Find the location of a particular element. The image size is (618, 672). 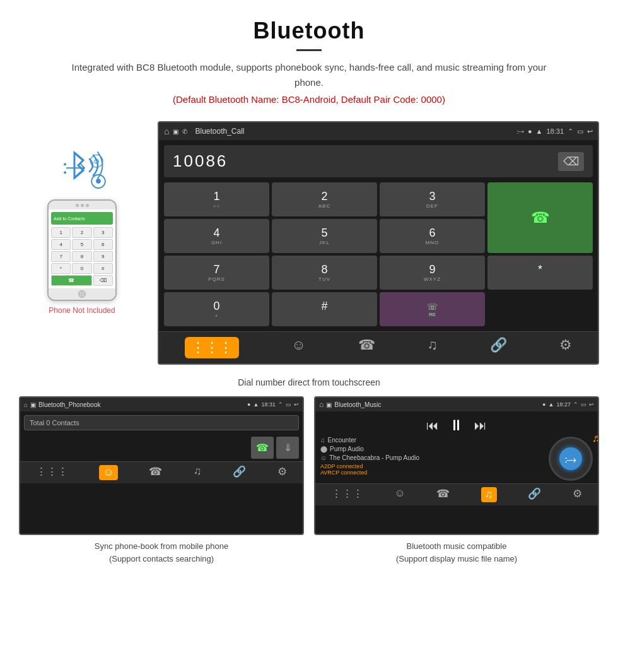

bluetooth-icon-area: ⧴ ⦾⦿ is located at coordinates (82, 168).